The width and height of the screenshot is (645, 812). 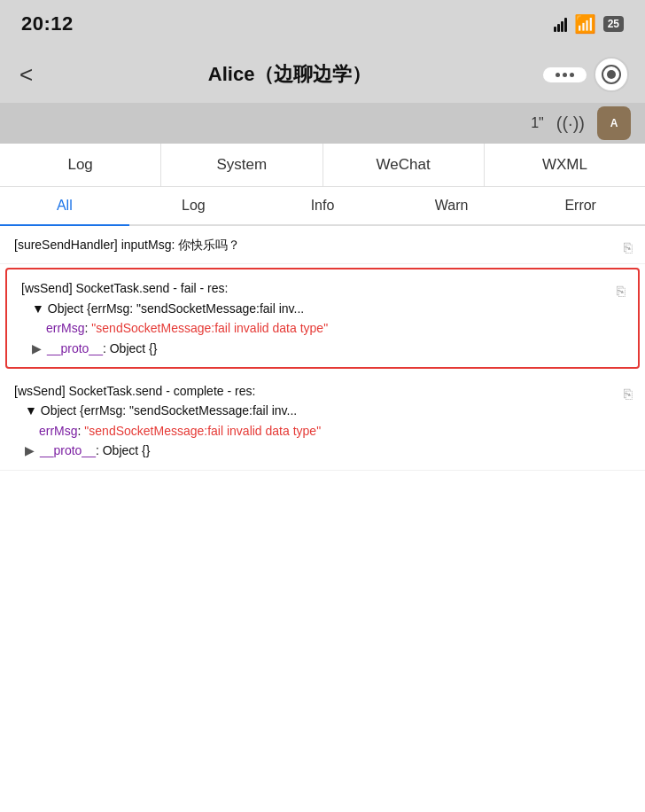 I want to click on avatar: A, so click(x=614, y=123).